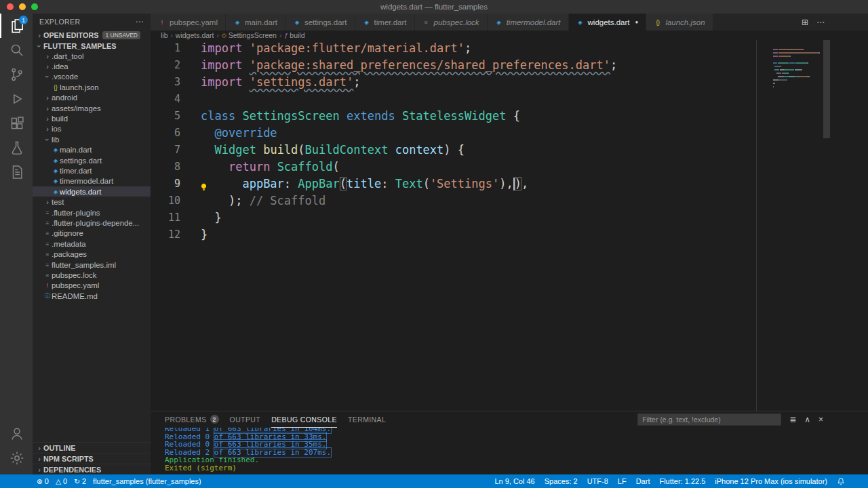 The height and width of the screenshot is (488, 868). What do you see at coordinates (39, 46) in the screenshot?
I see `chevron-down-icon: ›` at bounding box center [39, 46].